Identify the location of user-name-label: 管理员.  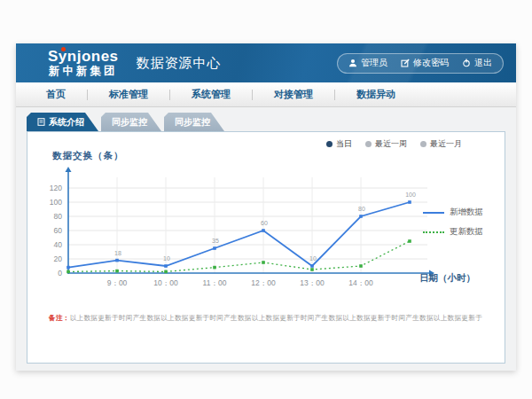
(374, 63).